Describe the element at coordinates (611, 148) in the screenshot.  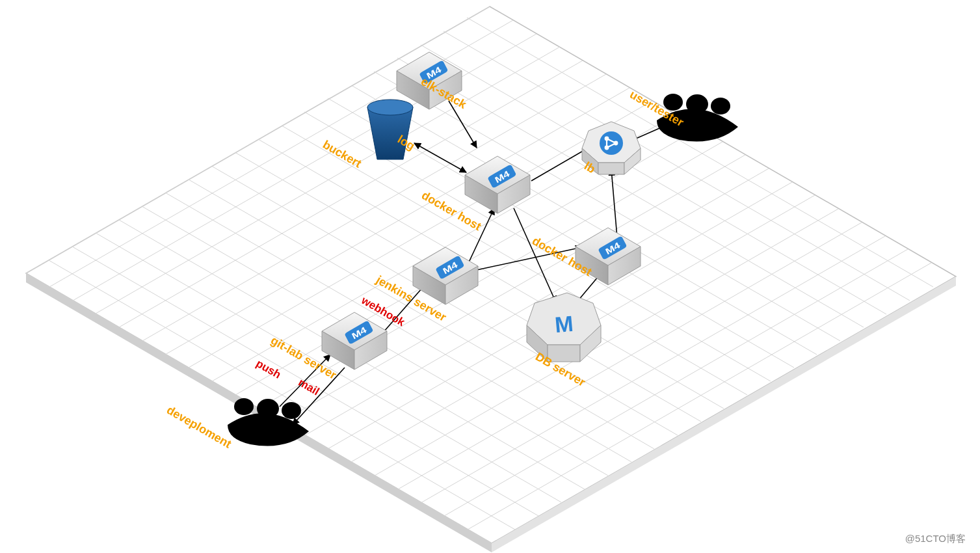
I see `node-lb` at that location.